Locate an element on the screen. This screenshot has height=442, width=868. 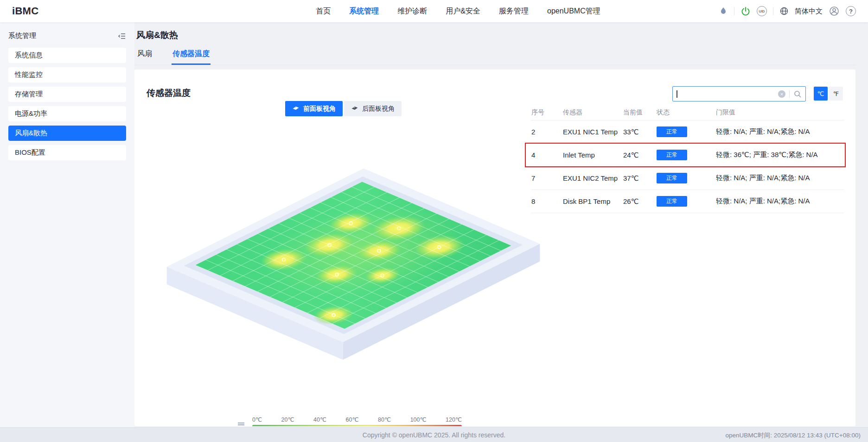
help-icon: ? is located at coordinates (851, 11).